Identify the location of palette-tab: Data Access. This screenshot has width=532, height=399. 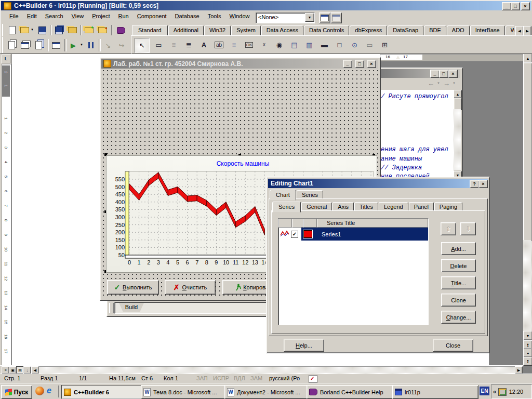
(283, 30).